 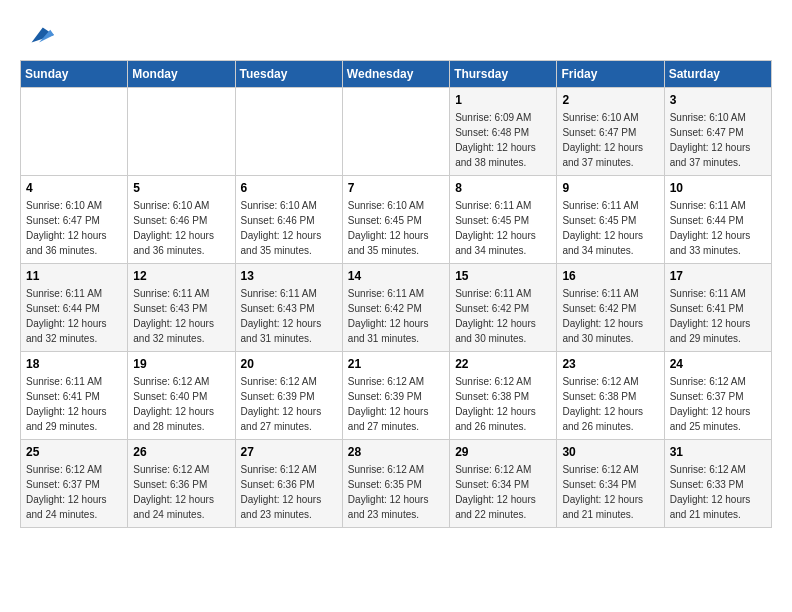 What do you see at coordinates (182, 484) in the screenshot?
I see `calendar-cell: 26 Sunrise: 6:12 AMSunset: 6:36 PMDaylig…` at bounding box center [182, 484].